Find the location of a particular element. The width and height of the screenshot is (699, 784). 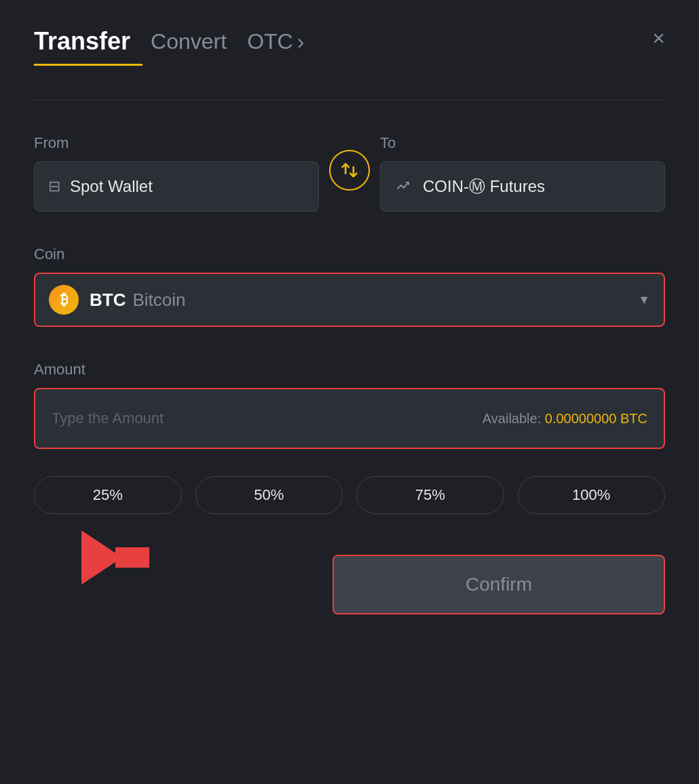

pct-25-button: 25% is located at coordinates (108, 495).